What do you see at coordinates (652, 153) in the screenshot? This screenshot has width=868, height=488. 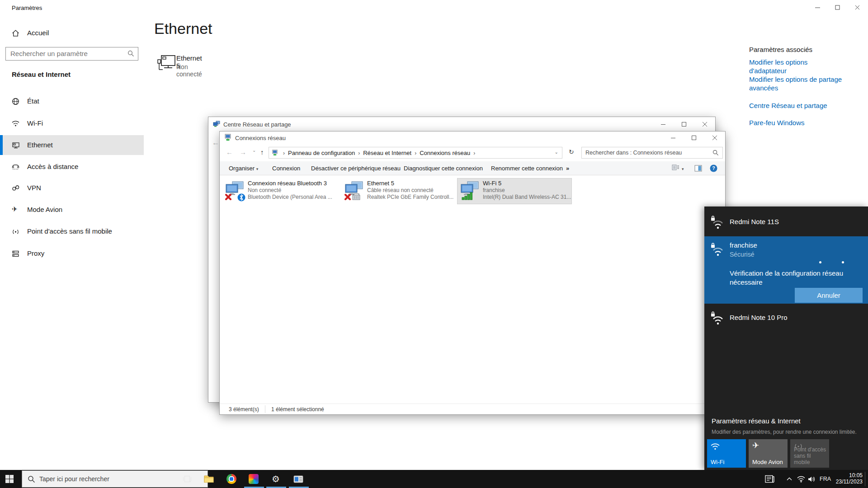 I see `explorer-search-input: Rechercher dans : Connexions réseau` at bounding box center [652, 153].